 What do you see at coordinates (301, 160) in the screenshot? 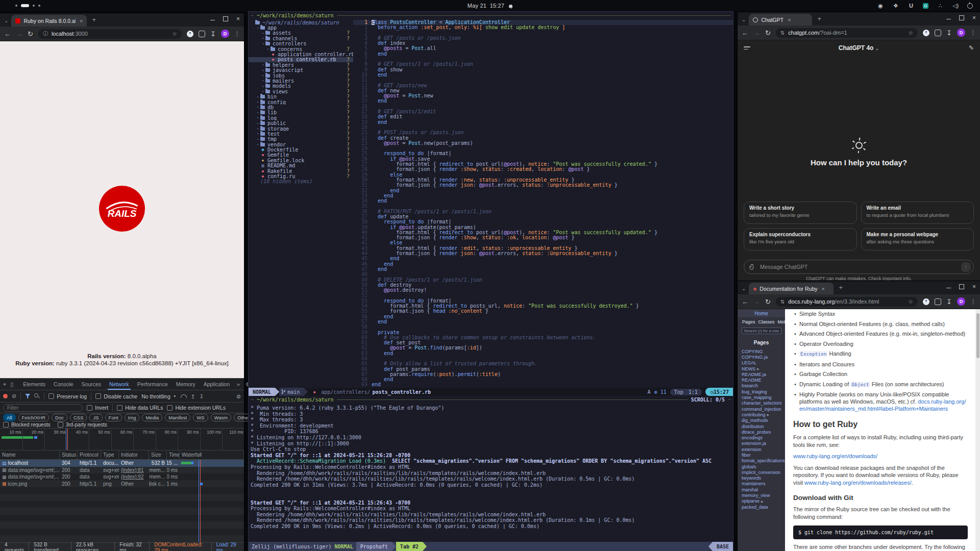
I see `tree-item-gemfile-lock: ▪Gemfile.lock?` at bounding box center [301, 160].